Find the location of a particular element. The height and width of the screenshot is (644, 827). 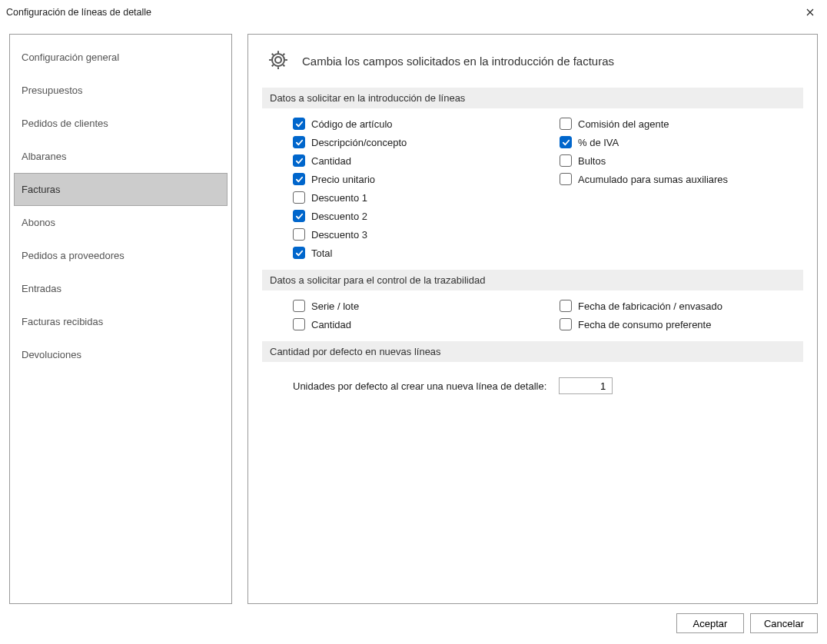

checkbox-label: Descuento 3 is located at coordinates (340, 235).